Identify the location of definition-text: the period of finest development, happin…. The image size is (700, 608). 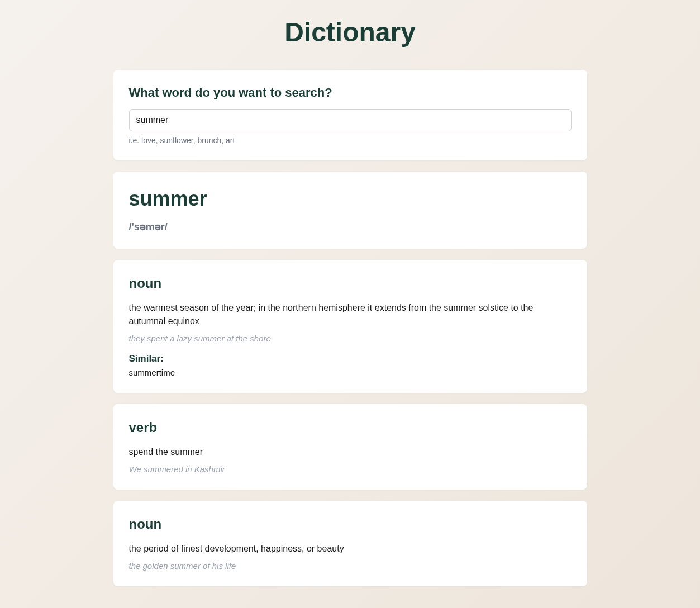
(350, 549).